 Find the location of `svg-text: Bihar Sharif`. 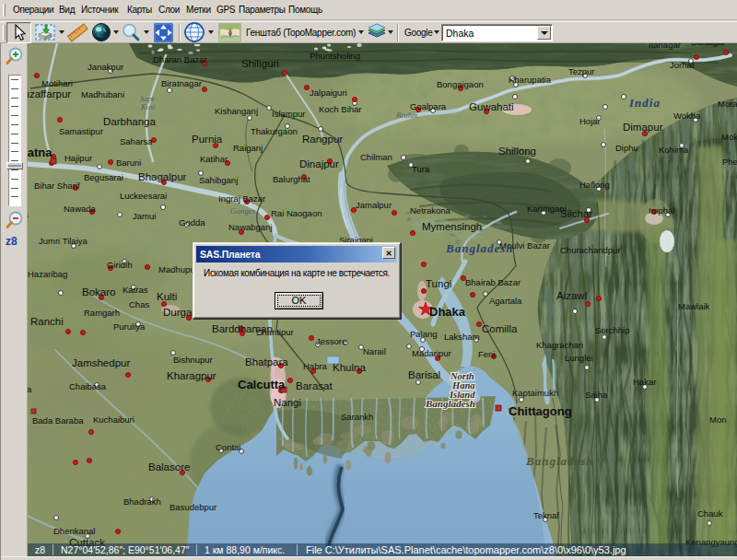

svg-text: Bihar Sharif is located at coordinates (57, 186).